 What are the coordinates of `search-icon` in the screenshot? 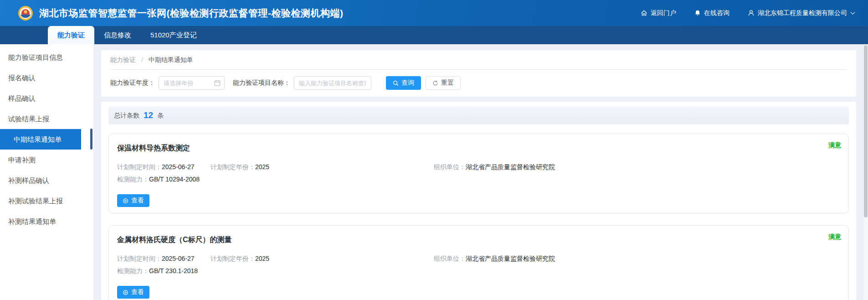 It's located at (395, 83).